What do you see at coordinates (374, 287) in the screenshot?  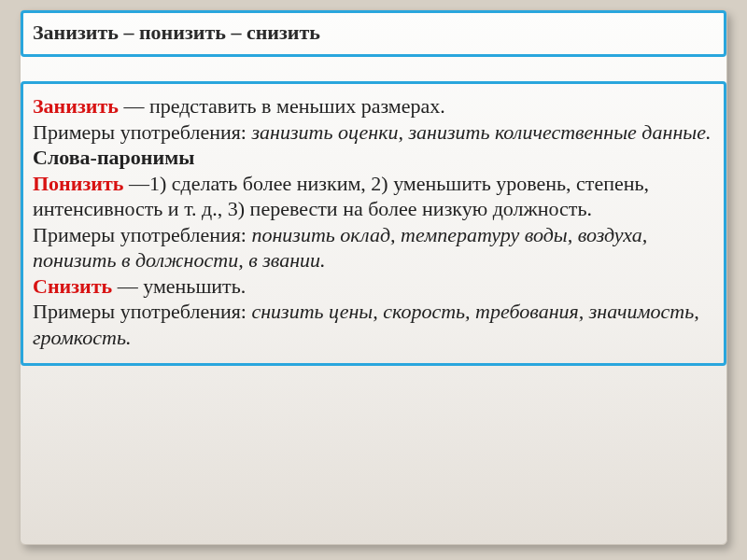 I see `entry-3: Снизить — уменьшить.` at bounding box center [374, 287].